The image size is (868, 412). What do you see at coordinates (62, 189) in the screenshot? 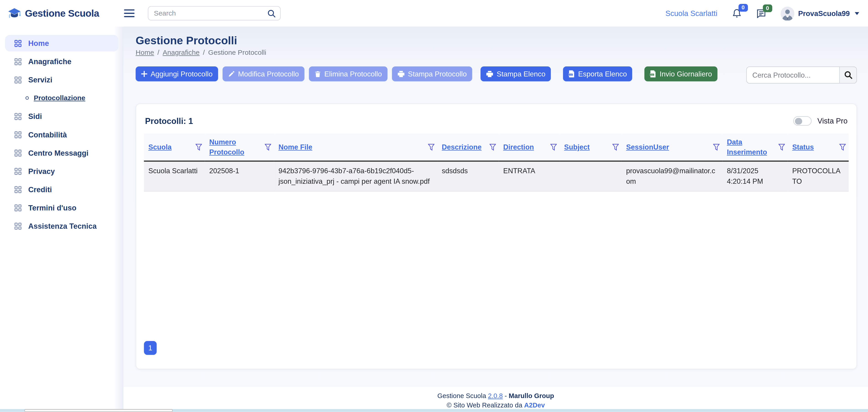
I see `sidebar-item-crediti: Crediti` at bounding box center [62, 189].